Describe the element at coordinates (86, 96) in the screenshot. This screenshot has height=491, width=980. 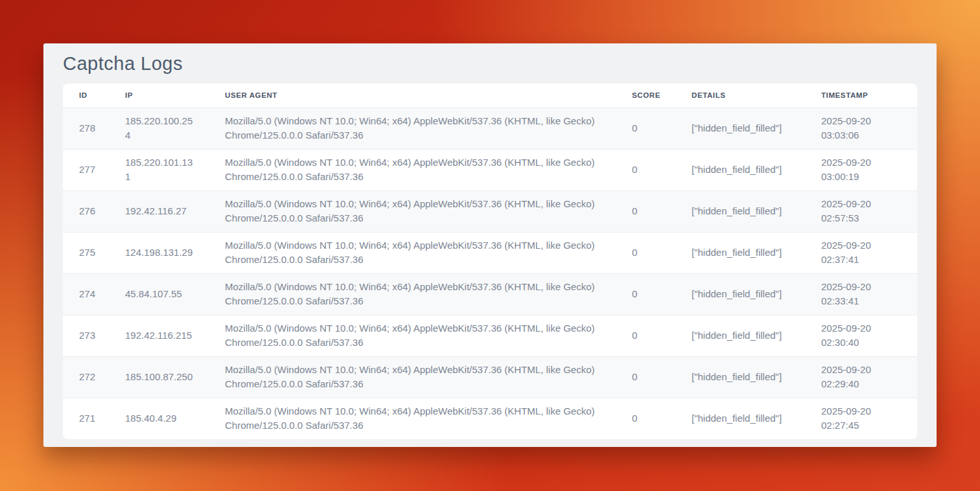
I see `column-header-id: ID` at that location.